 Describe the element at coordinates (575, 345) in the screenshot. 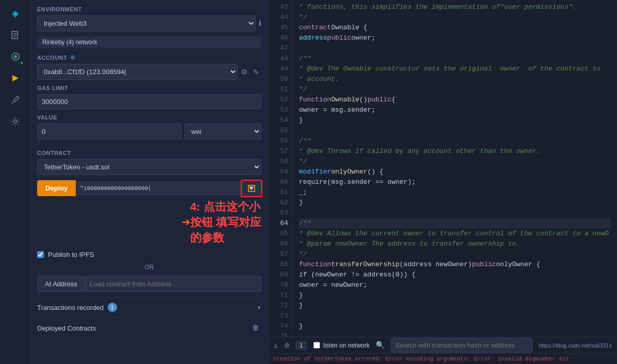

I see `url-text: https://blog.csdn.net/sail331x` at that location.